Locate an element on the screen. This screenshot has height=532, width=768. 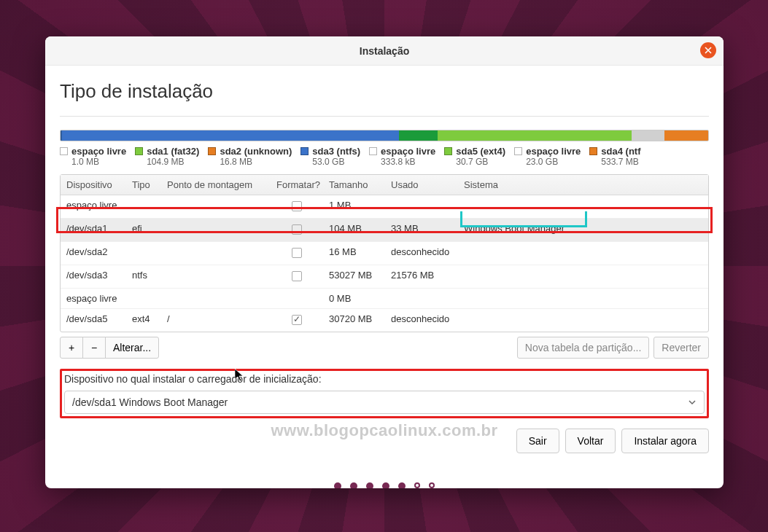
table-row: /dev/sda3ntfs53027 MB21576 MB is located at coordinates (384, 277).